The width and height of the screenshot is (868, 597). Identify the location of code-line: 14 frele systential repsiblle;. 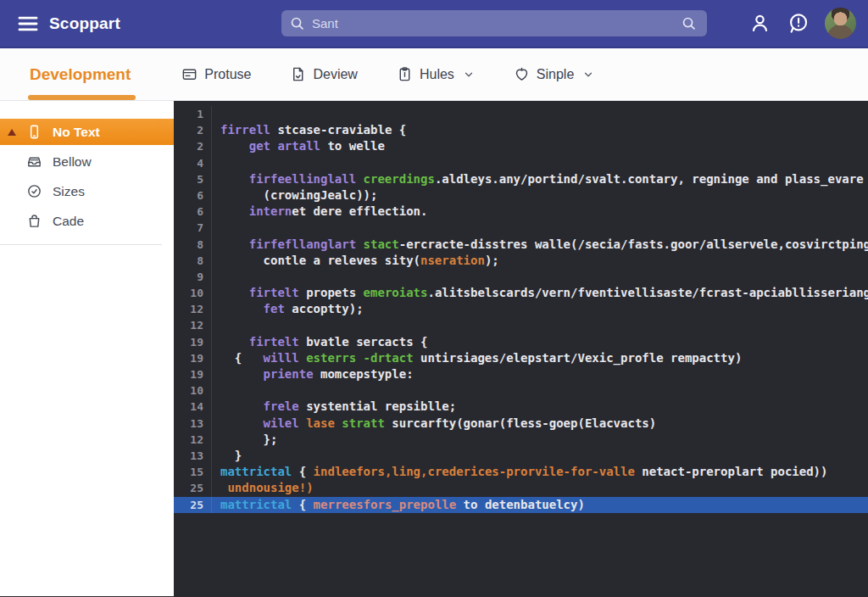
(520, 407).